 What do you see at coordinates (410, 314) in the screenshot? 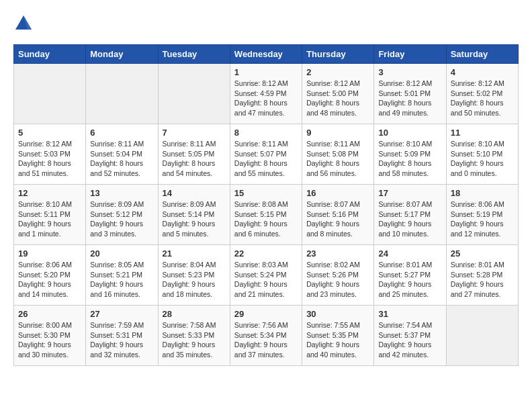
I see `day-number: 31` at bounding box center [410, 314].